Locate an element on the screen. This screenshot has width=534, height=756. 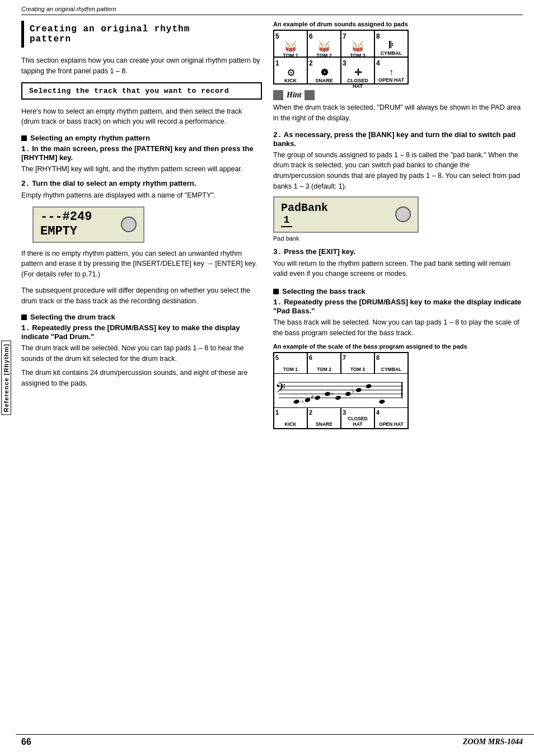
chapter-title: Creating an original rhythm pattern is located at coordinates (143, 34).